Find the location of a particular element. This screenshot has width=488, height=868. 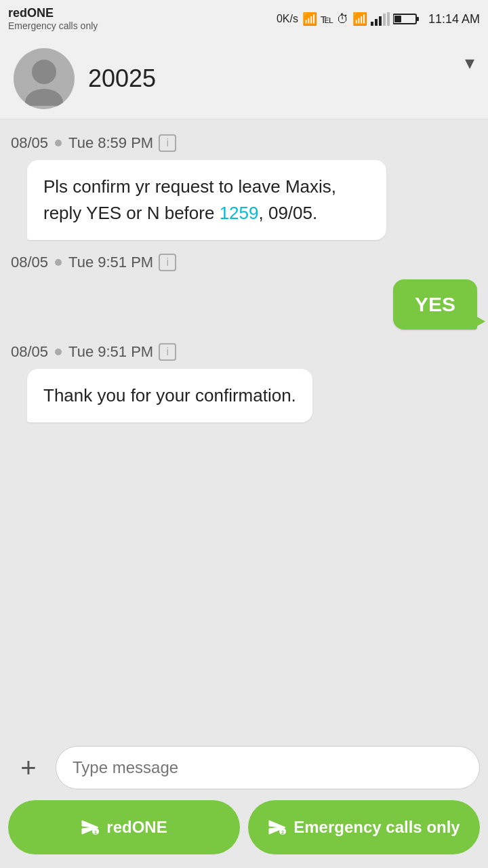

svg-text: 1 is located at coordinates (96, 833).